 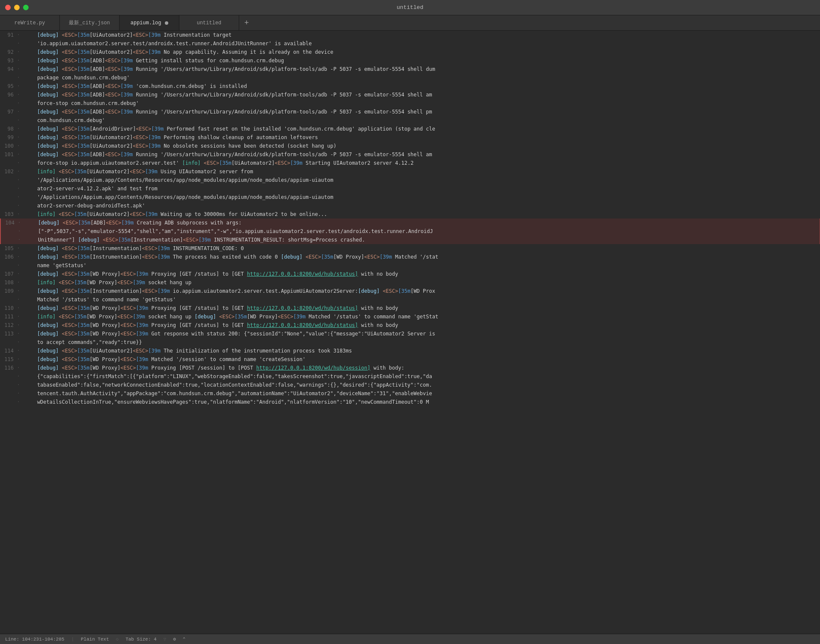 What do you see at coordinates (410, 78) in the screenshot?
I see `table-row: · package com.hundsun.crm.debug'` at bounding box center [410, 78].